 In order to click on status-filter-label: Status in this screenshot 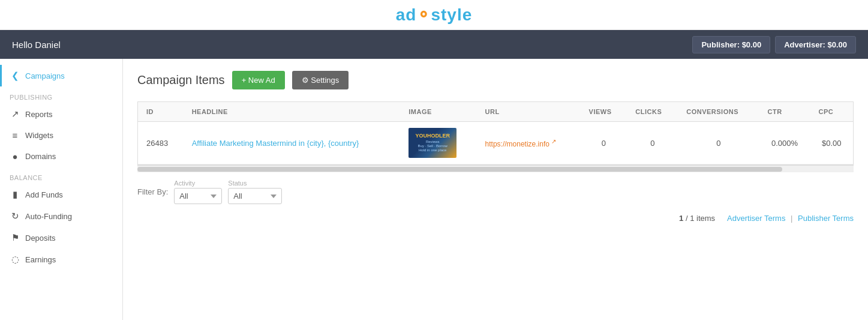, I will do `click(255, 183)`.